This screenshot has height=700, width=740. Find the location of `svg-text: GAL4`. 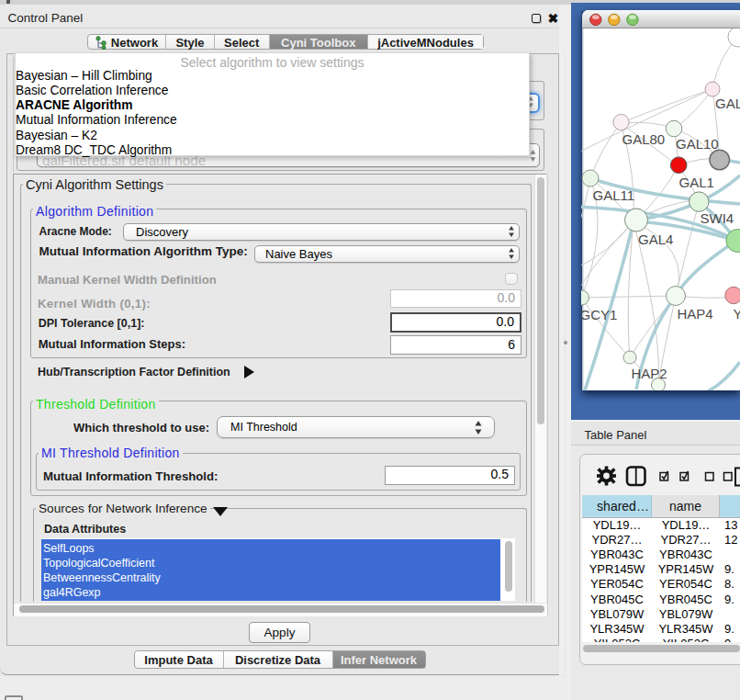

svg-text: GAL4 is located at coordinates (656, 239).